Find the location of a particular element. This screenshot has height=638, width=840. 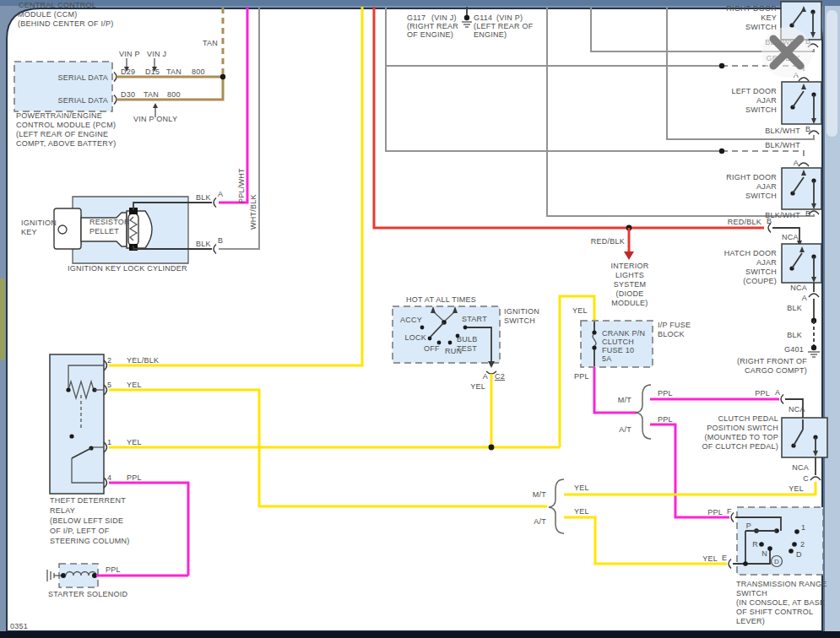

resistor-pellet-label: PELLET is located at coordinates (105, 231).